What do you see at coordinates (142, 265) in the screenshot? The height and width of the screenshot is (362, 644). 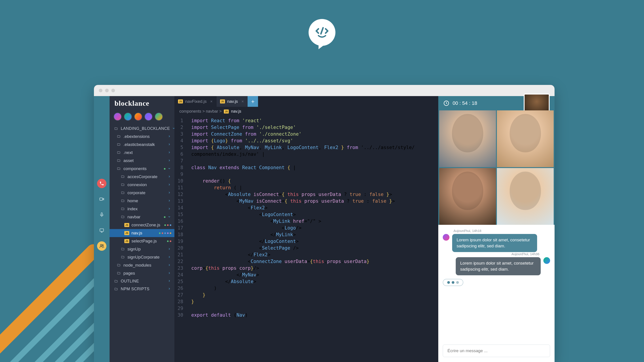 I see `tree-folder: node_modules` at bounding box center [142, 265].